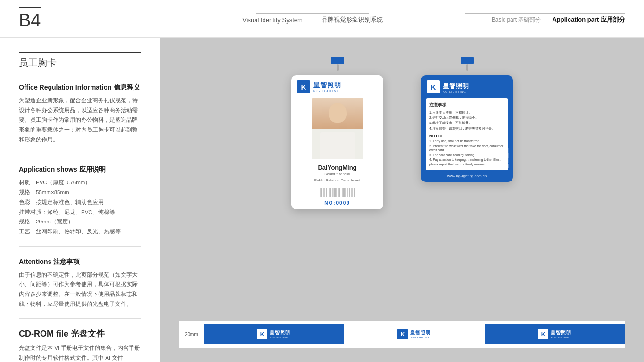 Image resolution: width=644 pixels, height=362 pixels. What do you see at coordinates (338, 175) in the screenshot?
I see `card-person-title: Senior financial` at bounding box center [338, 175].